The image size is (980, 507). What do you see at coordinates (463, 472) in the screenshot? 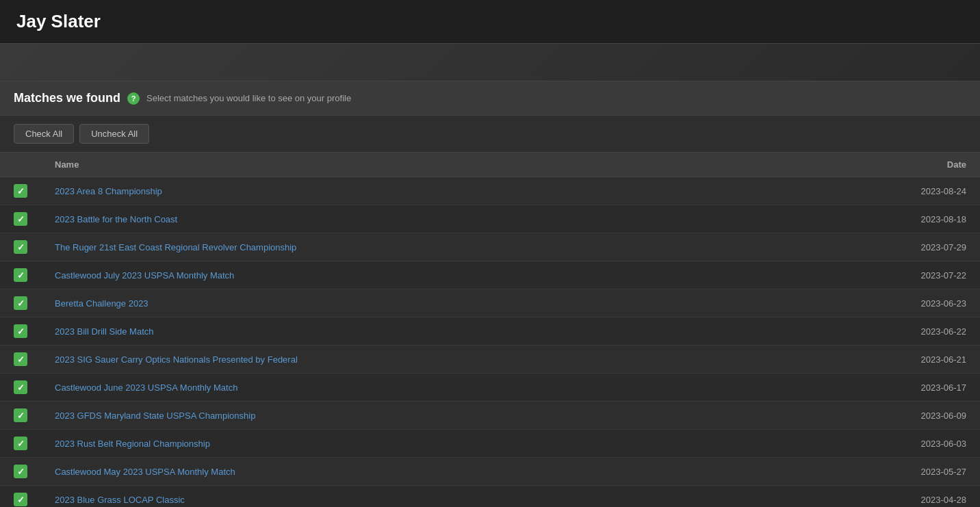
I see `match-name: Castlewood May 2023 USPSA Monthly Match` at bounding box center [463, 472].